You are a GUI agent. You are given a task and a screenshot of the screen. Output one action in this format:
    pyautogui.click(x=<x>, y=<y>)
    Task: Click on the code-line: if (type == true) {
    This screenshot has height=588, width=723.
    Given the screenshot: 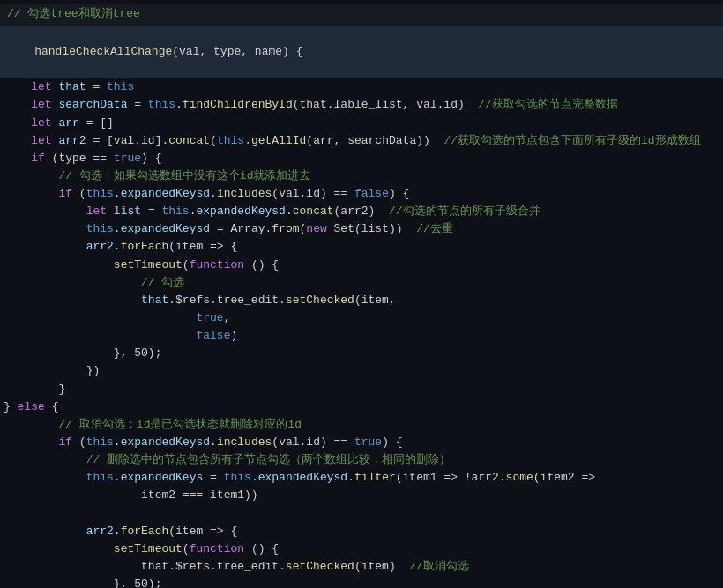 What is the action you would take?
    pyautogui.click(x=362, y=159)
    